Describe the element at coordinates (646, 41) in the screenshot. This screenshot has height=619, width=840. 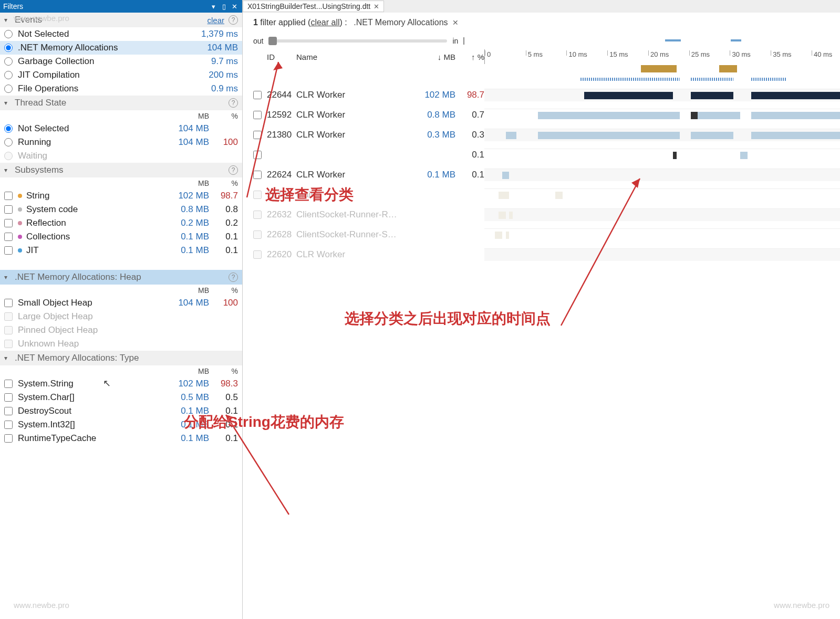
I see `overview-strip` at that location.